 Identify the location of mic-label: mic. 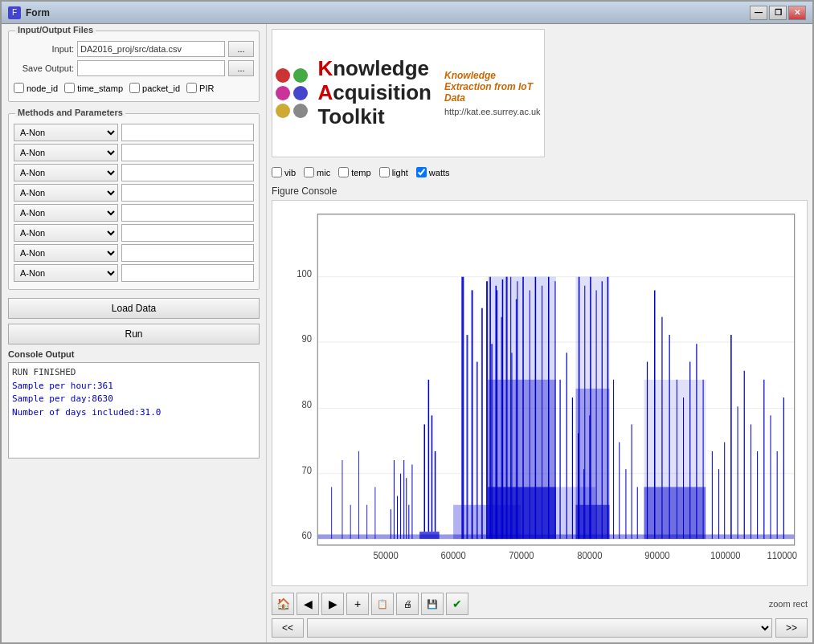
(323, 173).